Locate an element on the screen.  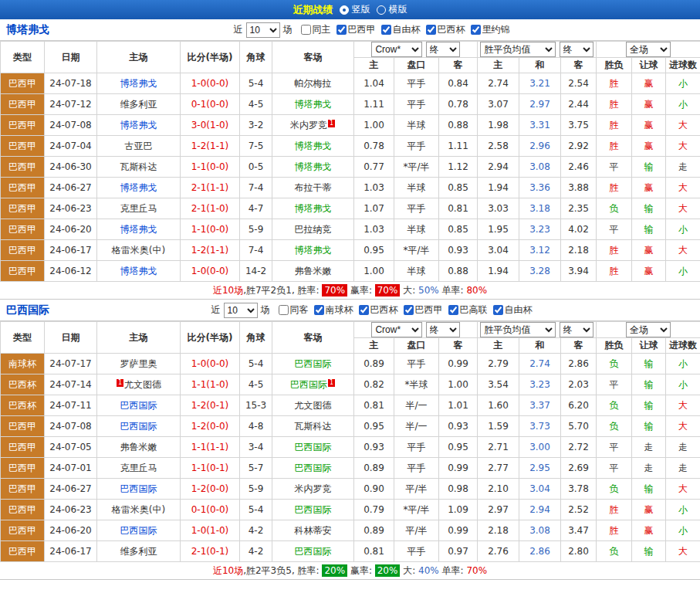
match-date: 24-06-27 is located at coordinates (71, 188).